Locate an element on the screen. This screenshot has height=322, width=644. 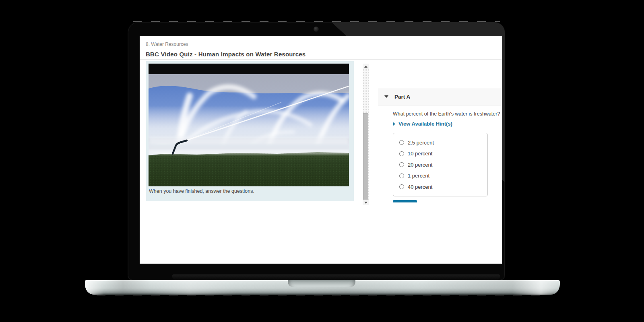
triangle-up-icon is located at coordinates (366, 67).